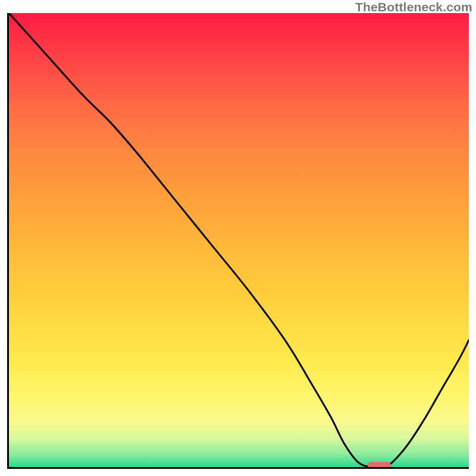 The width and height of the screenshot is (476, 476). What do you see at coordinates (414, 7) in the screenshot?
I see `watermark-text: TheBottleneck.com` at bounding box center [414, 7].